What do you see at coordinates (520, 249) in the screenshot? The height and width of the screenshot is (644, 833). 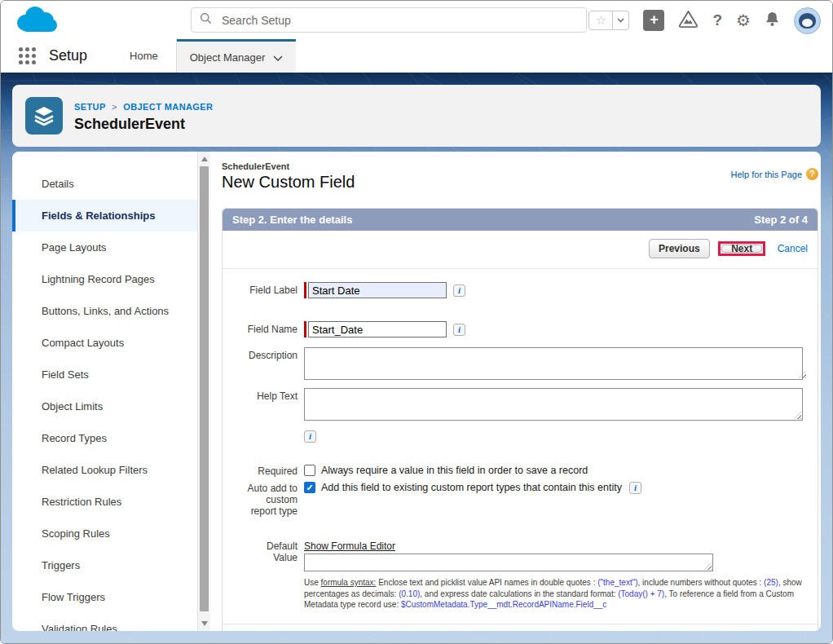 I see `wizard-top-buttons: Previous Next Cancel` at bounding box center [520, 249].